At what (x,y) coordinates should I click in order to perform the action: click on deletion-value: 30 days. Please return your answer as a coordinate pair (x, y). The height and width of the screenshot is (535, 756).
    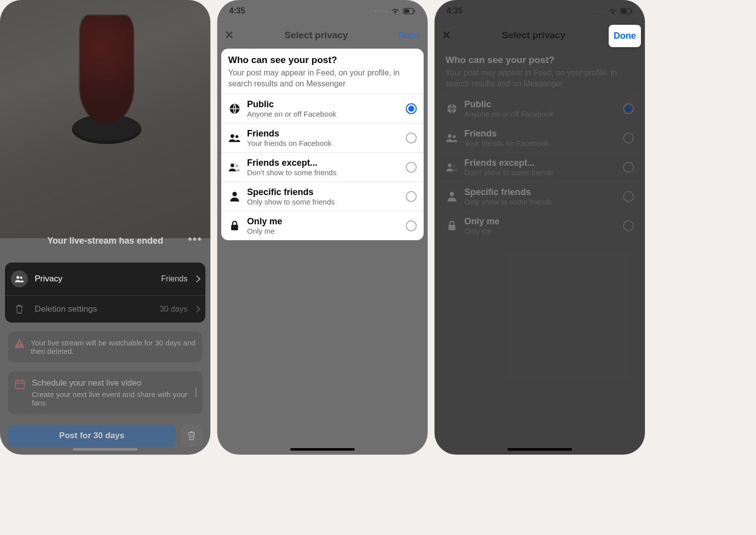
    Looking at the image, I should click on (174, 309).